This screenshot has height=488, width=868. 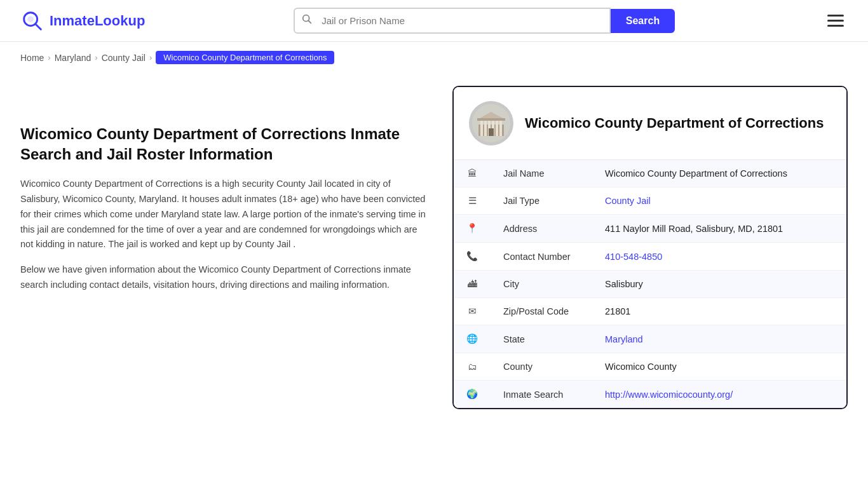 I want to click on row-label: Zip/Postal Code, so click(x=541, y=311).